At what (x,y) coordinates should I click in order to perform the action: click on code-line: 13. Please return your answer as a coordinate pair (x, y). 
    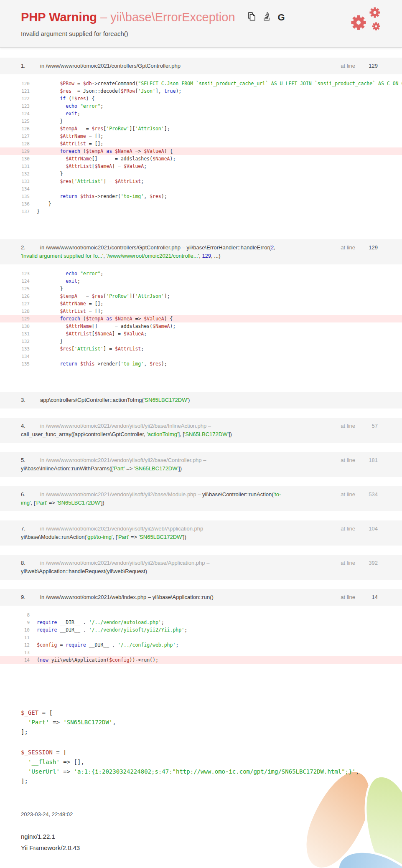
    Looking at the image, I should click on (201, 652).